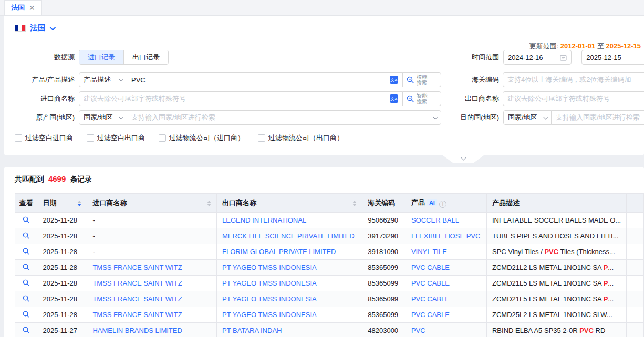 Image resolution: width=644 pixels, height=337 pixels. What do you see at coordinates (32, 8) in the screenshot?
I see `close-icon: ✕` at bounding box center [32, 8].